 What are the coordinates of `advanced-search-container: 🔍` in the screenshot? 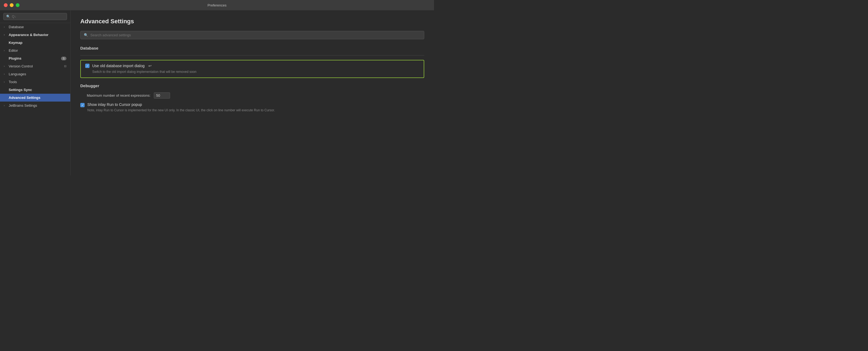 It's located at (252, 35).